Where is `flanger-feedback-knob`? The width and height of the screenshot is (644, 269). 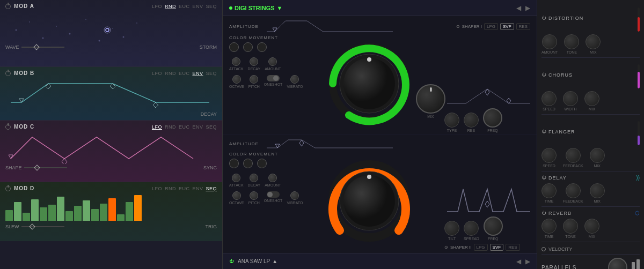
flanger-feedback-knob is located at coordinates (573, 155).